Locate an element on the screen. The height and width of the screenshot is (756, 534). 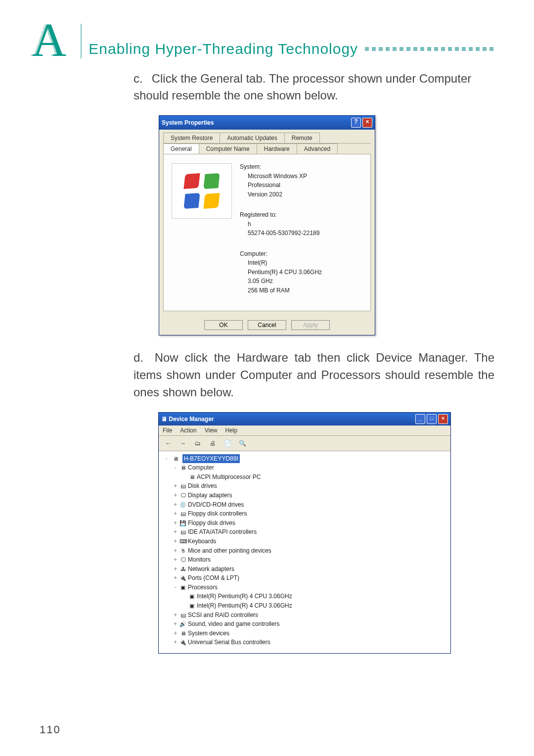
tree-item: +🔌Ports (COM & LPT) is located at coordinates (305, 578).